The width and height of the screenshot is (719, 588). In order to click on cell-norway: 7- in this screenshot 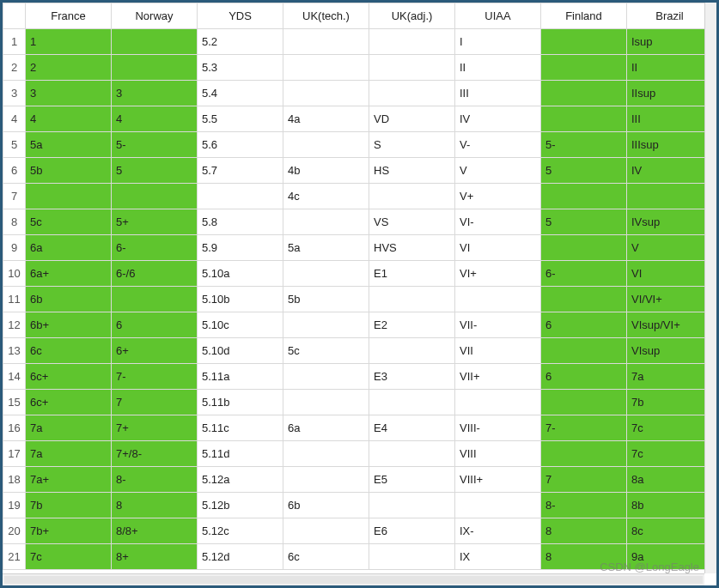, I will do `click(155, 377)`.